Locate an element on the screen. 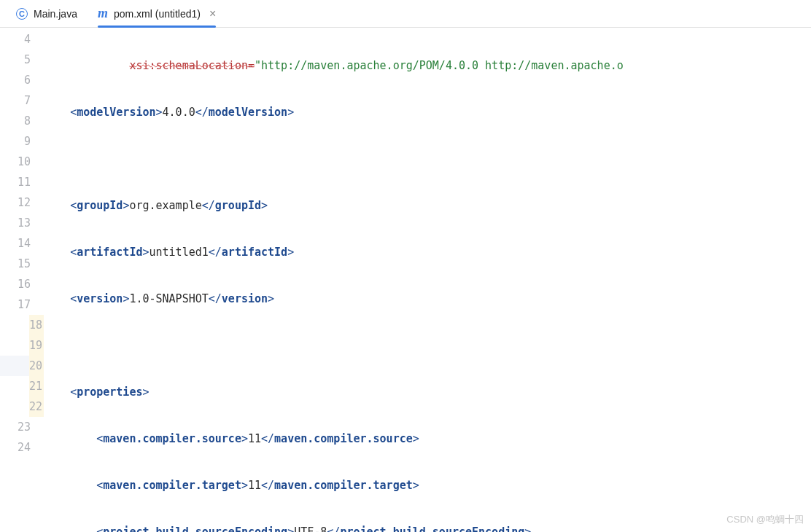 Image resolution: width=811 pixels, height=532 pixels. close-icon: × is located at coordinates (213, 14).